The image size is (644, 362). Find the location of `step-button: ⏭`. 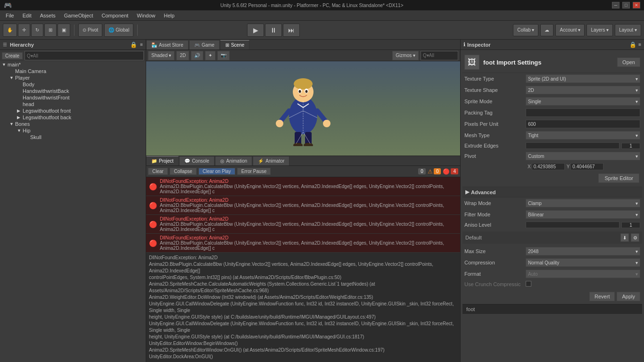

step-button: ⏭ is located at coordinates (291, 30).